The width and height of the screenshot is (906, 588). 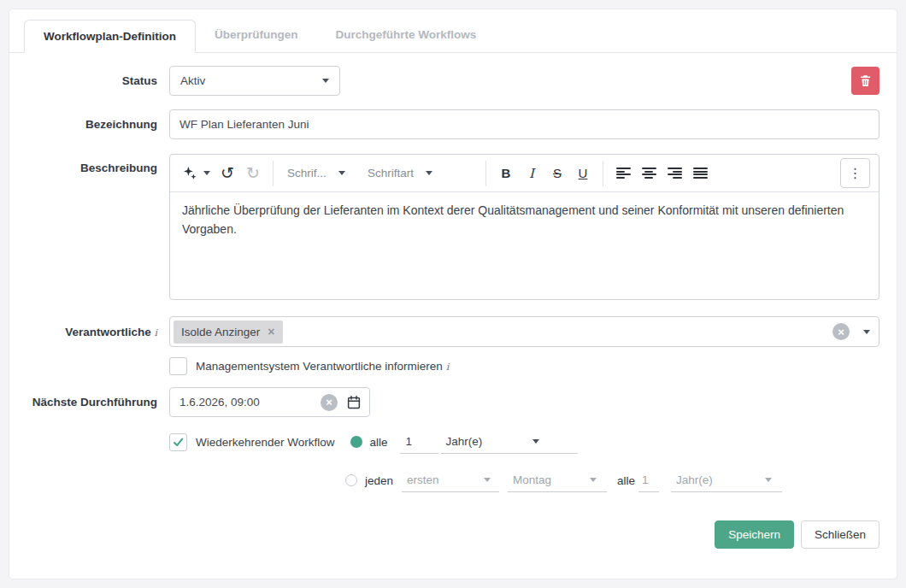 What do you see at coordinates (557, 480) in the screenshot?
I see `weekday-select: Montag` at bounding box center [557, 480].